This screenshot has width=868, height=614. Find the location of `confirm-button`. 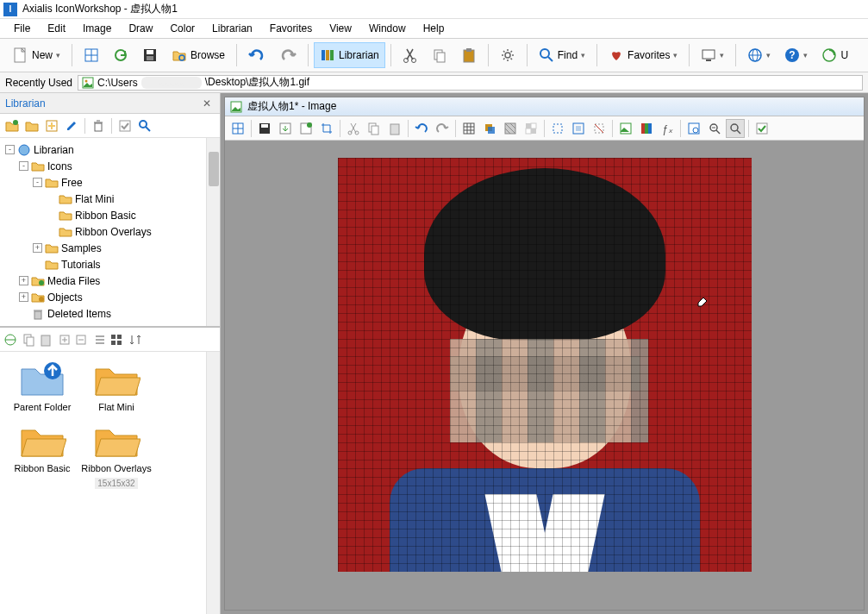

confirm-button is located at coordinates (762, 128).